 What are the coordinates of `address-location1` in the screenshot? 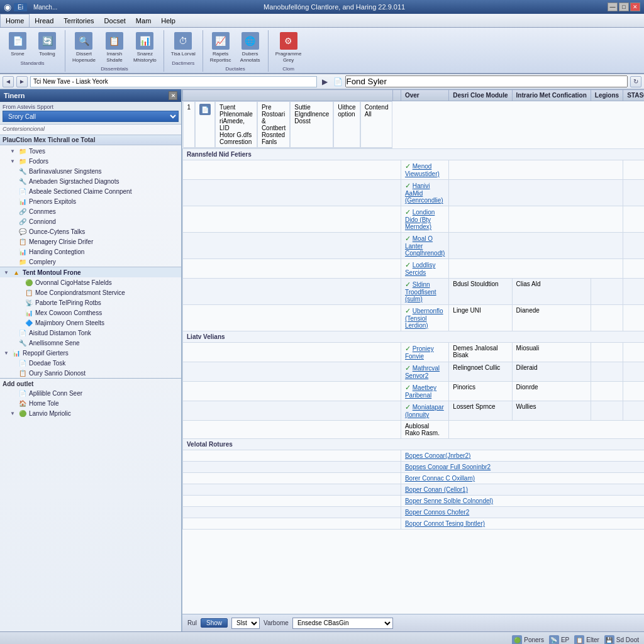 It's located at (174, 82).